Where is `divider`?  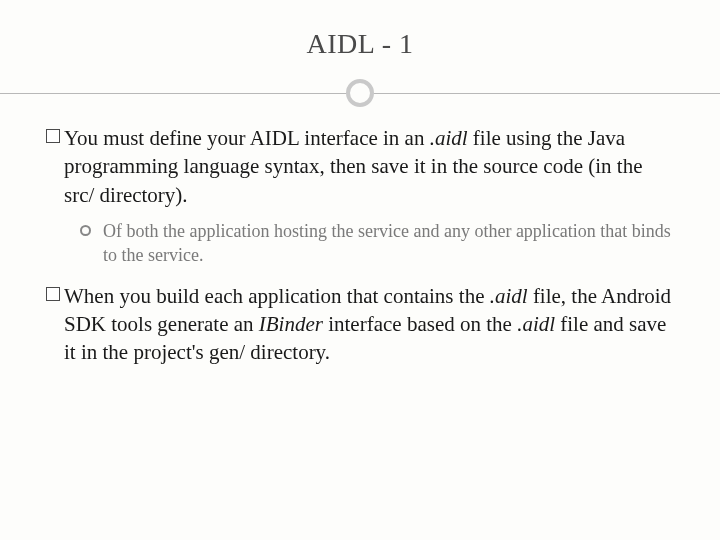
divider is located at coordinates (360, 93).